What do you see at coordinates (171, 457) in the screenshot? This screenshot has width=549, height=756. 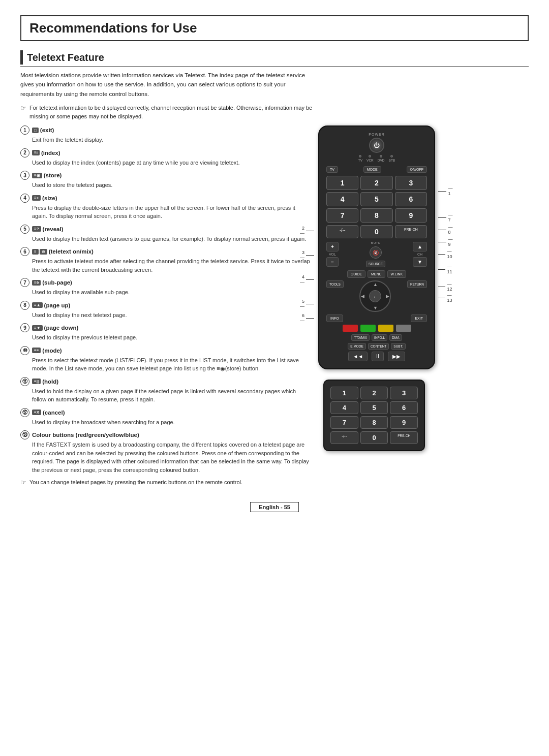 I see `feature-desc-13: If the FASTEXT system is used by a broad…` at bounding box center [171, 457].